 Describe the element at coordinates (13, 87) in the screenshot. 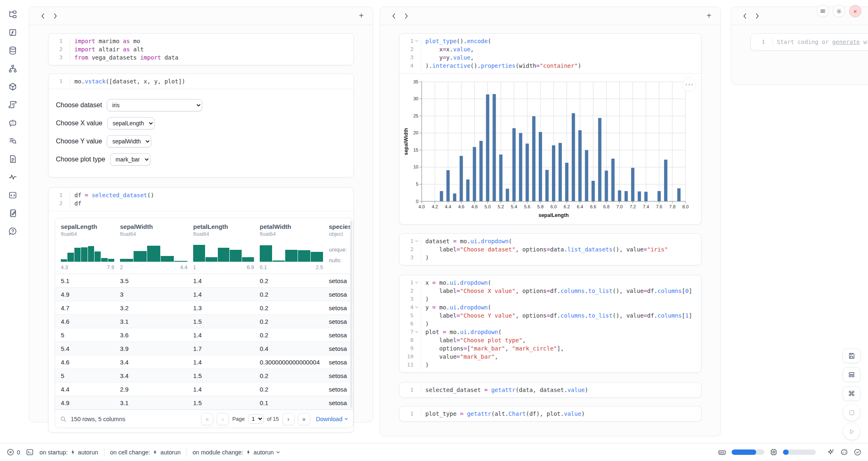

I see `packages-panel-button` at that location.